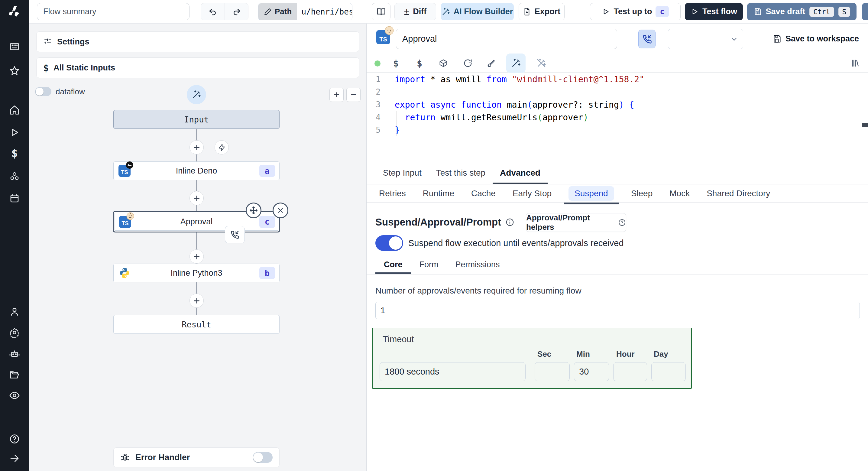 The height and width of the screenshot is (471, 868). What do you see at coordinates (617, 117) in the screenshot?
I see `code-line: 4 return wmill.getResumeUrls(approver)` at bounding box center [617, 117].